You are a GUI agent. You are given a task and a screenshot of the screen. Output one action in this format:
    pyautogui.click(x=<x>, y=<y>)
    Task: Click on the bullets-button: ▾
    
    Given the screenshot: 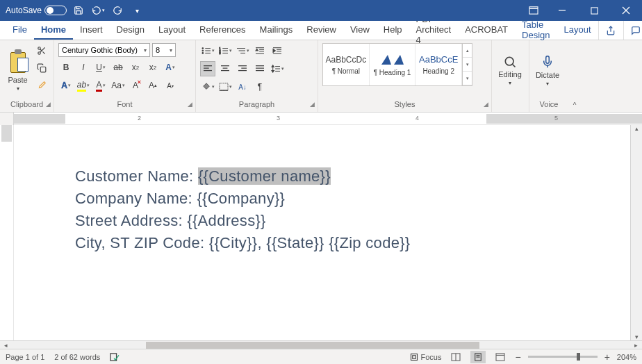 What is the action you would take?
    pyautogui.click(x=208, y=51)
    